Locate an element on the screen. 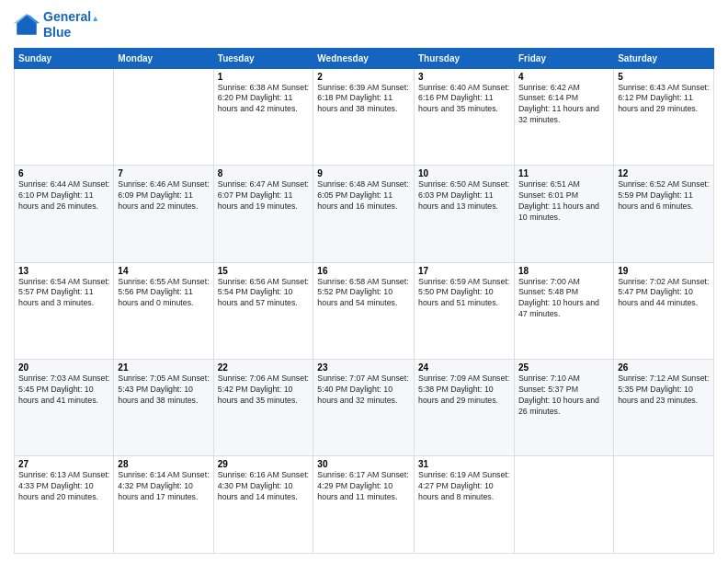  weekday-header: Saturday is located at coordinates (664, 58).